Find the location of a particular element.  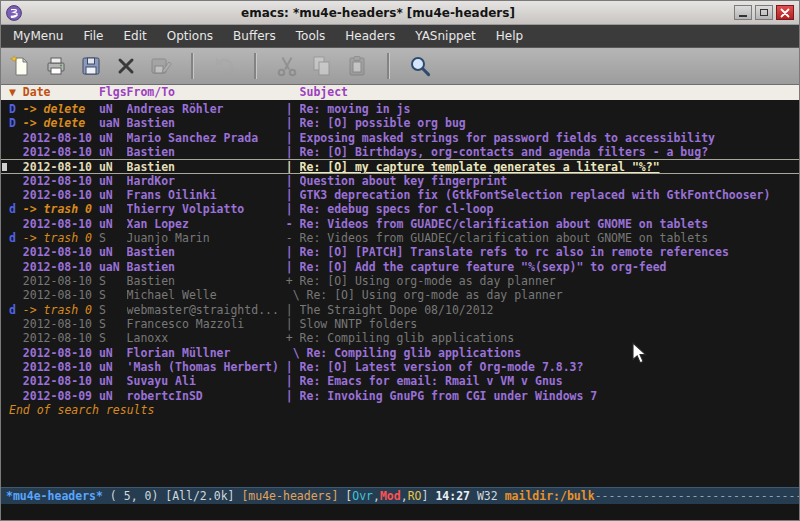

row-from: Francesco Mazzoli is located at coordinates (206, 324).